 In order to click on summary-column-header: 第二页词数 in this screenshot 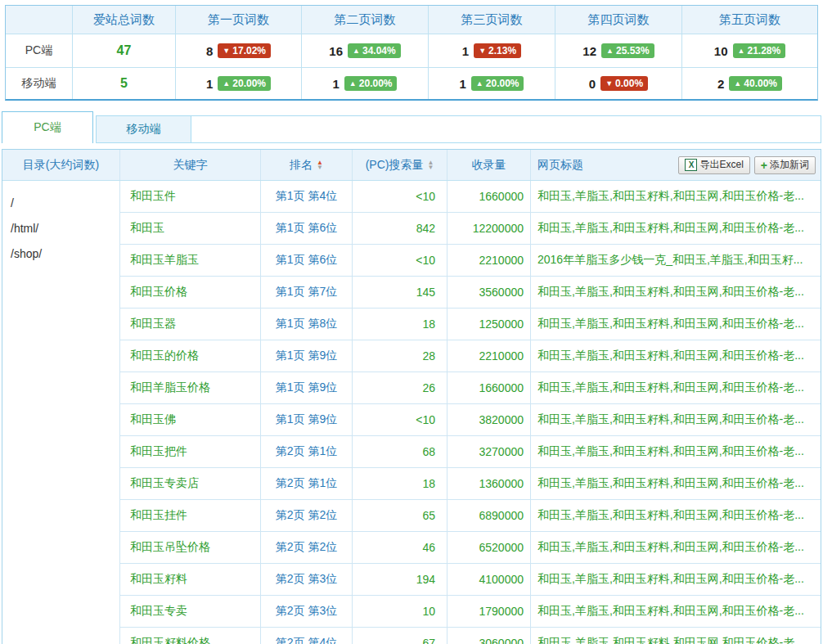, I will do `click(365, 20)`.